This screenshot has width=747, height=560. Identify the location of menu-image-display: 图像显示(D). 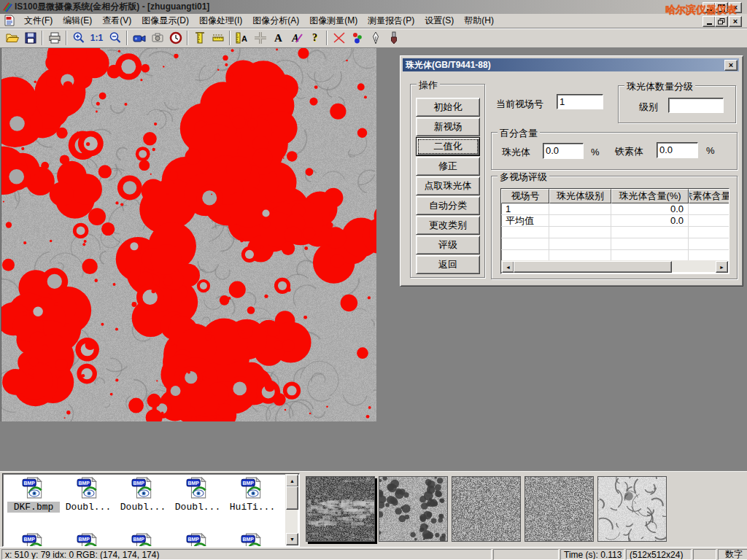
(165, 20).